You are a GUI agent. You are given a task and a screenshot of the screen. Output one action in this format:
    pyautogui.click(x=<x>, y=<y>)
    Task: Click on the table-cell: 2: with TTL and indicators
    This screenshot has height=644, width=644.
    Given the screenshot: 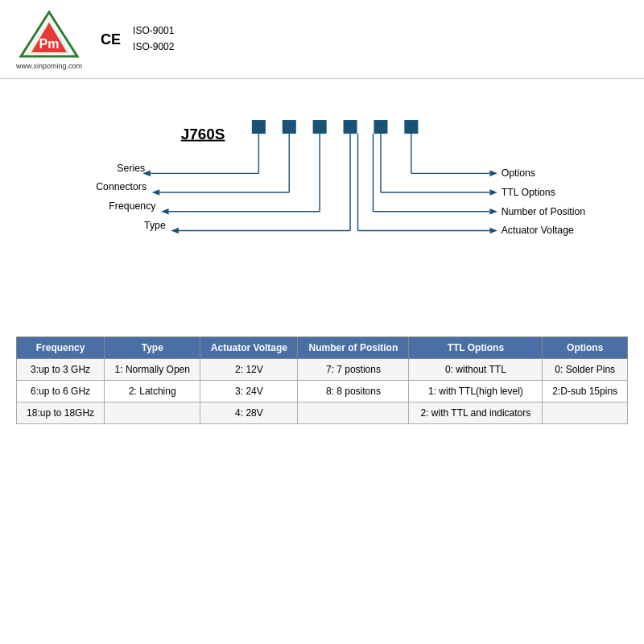 What is the action you would take?
    pyautogui.click(x=476, y=414)
    